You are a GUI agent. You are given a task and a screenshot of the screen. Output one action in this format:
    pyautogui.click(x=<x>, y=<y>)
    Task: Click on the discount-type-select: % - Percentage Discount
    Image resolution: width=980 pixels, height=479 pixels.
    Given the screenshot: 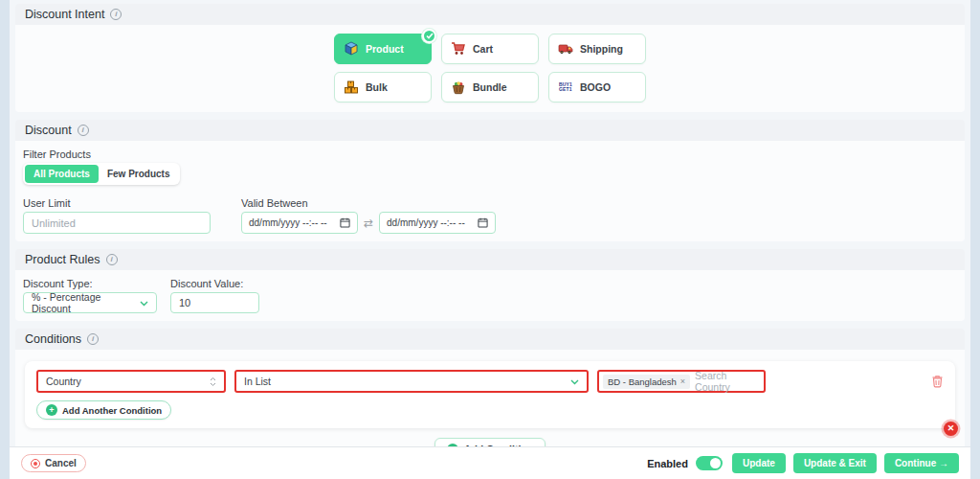 What is the action you would take?
    pyautogui.click(x=90, y=303)
    